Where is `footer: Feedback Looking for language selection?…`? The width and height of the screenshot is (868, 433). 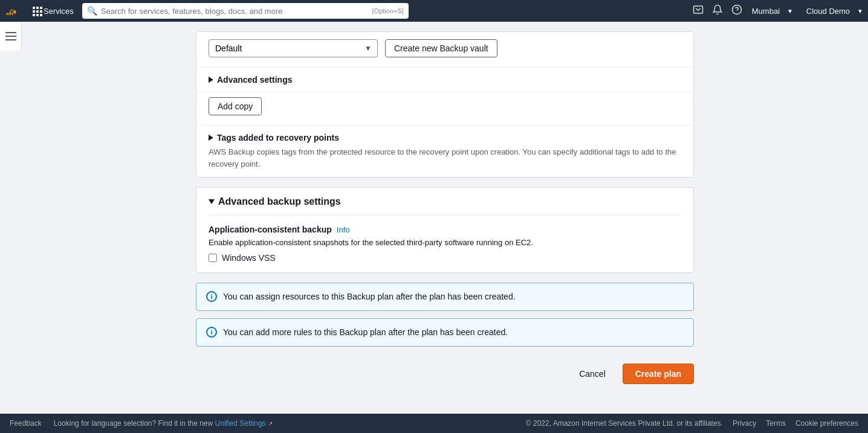
footer: Feedback Looking for language selection?… is located at coordinates (434, 423).